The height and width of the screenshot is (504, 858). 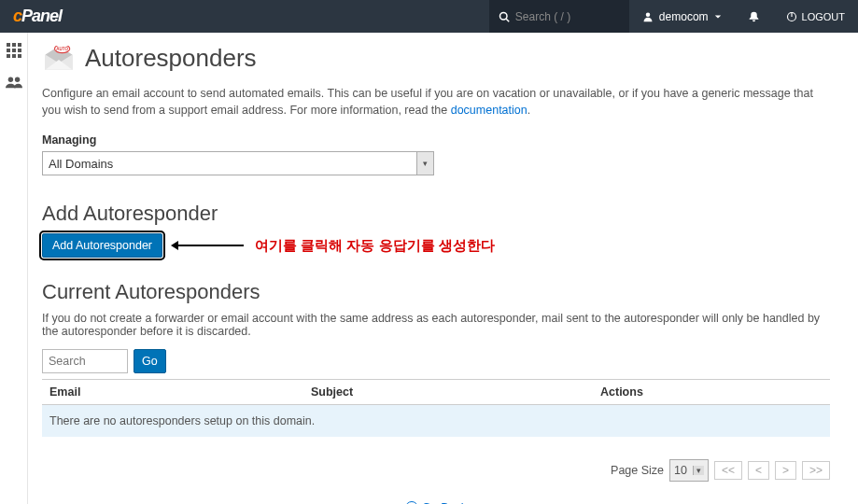 What do you see at coordinates (14, 50) in the screenshot?
I see `sidebar-item-grid` at bounding box center [14, 50].